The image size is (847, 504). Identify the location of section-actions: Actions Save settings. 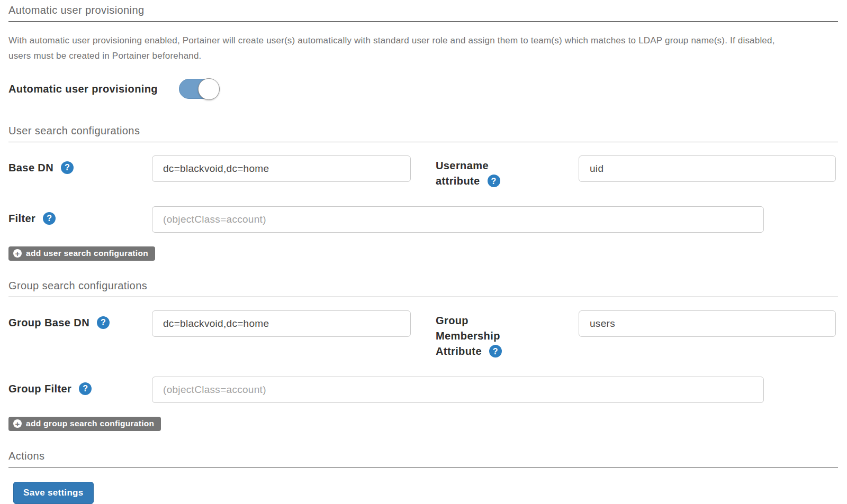
(424, 477).